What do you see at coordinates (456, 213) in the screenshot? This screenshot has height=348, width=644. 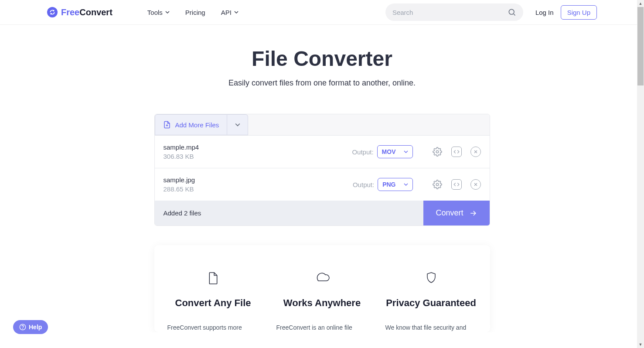 I see `convert-button: Convert` at bounding box center [456, 213].